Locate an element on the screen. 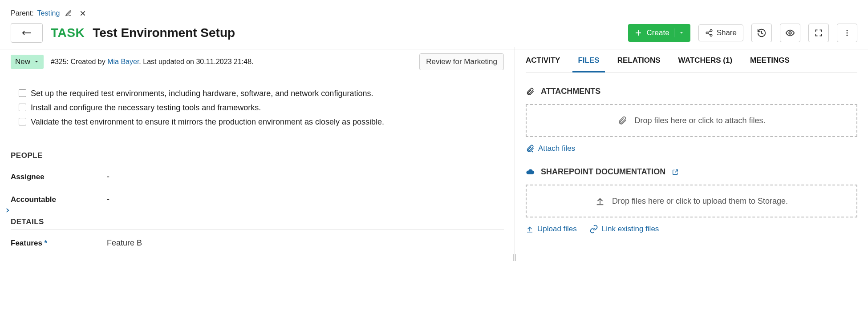 Image resolution: width=868 pixels, height=334 pixels. work-package-type: TASK is located at coordinates (68, 33).